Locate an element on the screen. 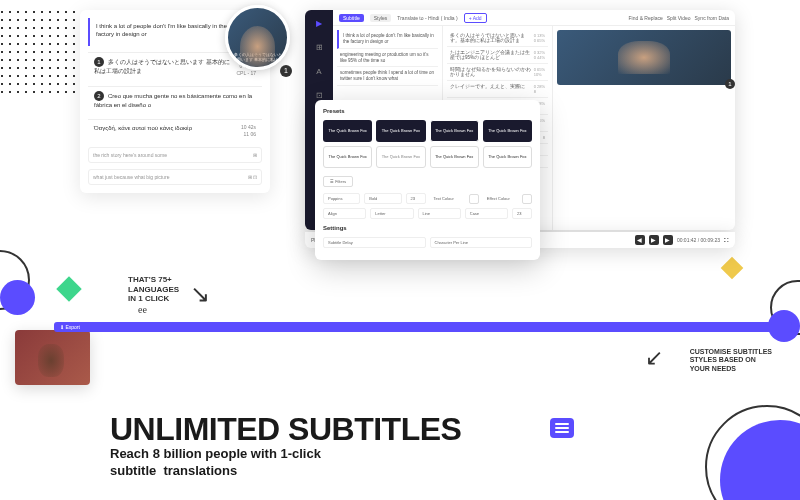 Image resolution: width=800 pixels, height=500 pixels. translation-item: たはエンジニアリング会議または生産では95%の ほとんど0 32% 0 44% is located at coordinates (498, 56).